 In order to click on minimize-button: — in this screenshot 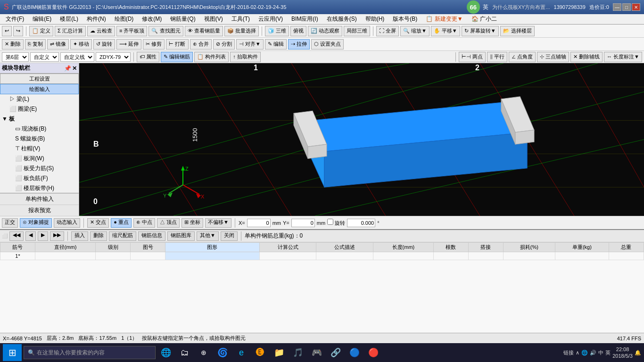, I will do `click(617, 7)`.